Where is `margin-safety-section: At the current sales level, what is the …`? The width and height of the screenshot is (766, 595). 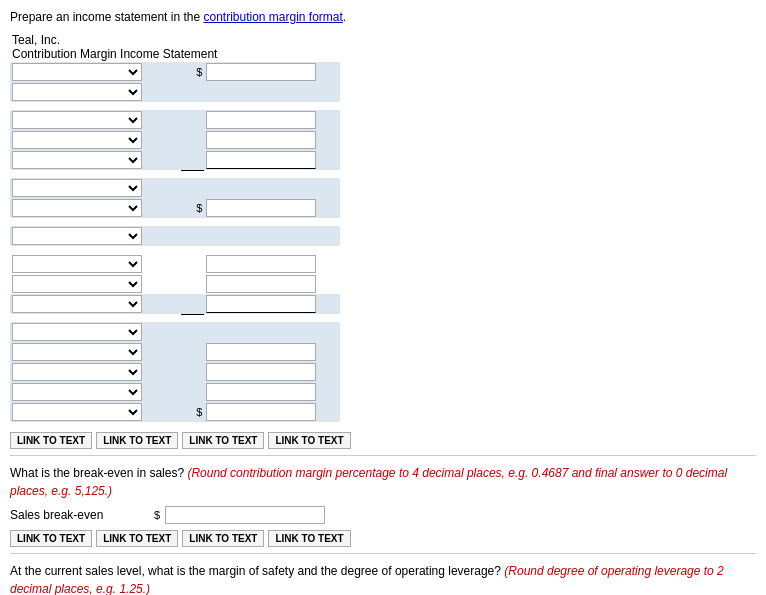 margin-safety-section: At the current sales level, what is the … is located at coordinates (383, 578).